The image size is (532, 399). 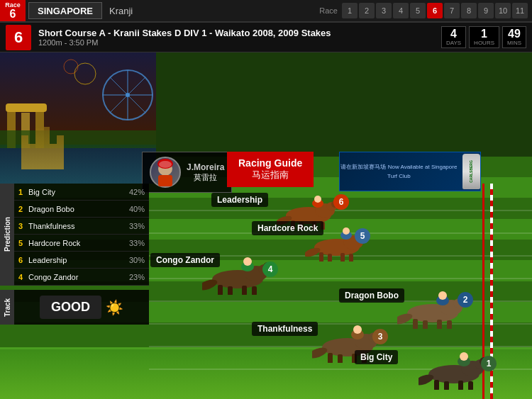 What do you see at coordinates (7, 308) in the screenshot?
I see `track-label: Track` at bounding box center [7, 308].